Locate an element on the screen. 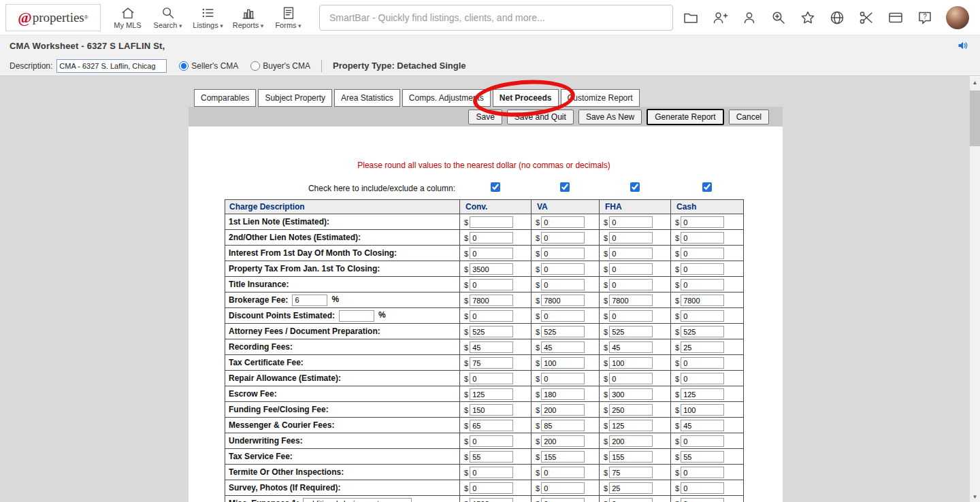 The height and width of the screenshot is (502, 980). star-icon is located at coordinates (808, 18).